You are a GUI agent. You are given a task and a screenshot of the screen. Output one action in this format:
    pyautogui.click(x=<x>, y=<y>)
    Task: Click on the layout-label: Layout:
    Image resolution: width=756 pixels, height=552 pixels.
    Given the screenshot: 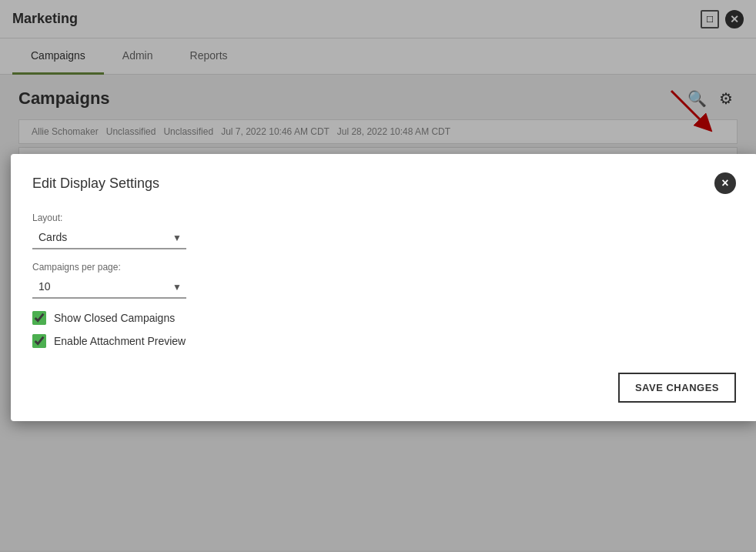 What is the action you would take?
    pyautogui.click(x=384, y=218)
    